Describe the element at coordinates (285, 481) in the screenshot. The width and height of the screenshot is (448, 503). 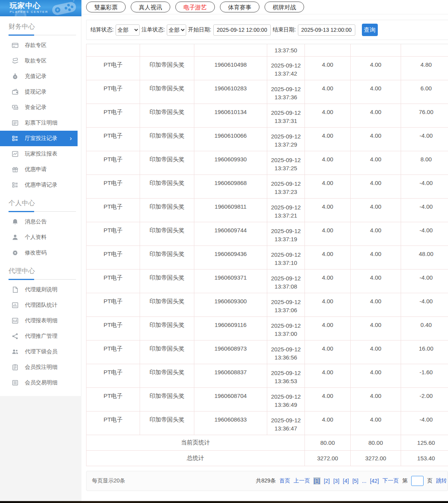
I see `page-link-first: 首页` at that location.